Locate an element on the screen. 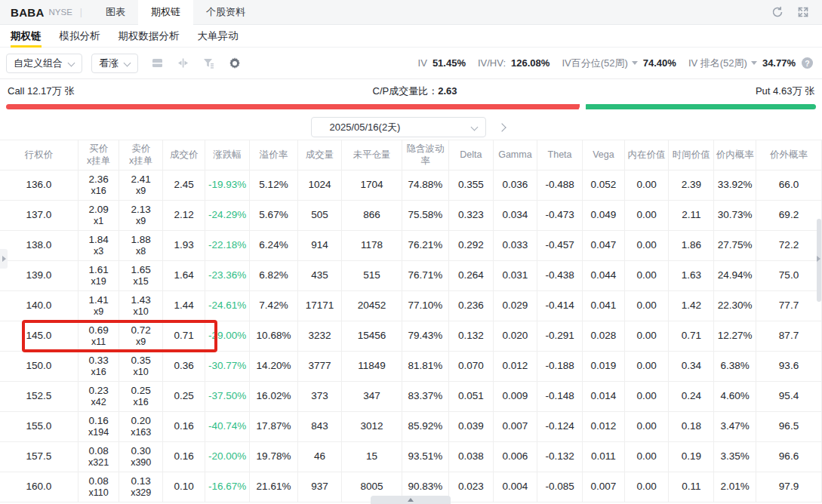 The width and height of the screenshot is (822, 504). ask-cell: 1.43x10 is located at coordinates (140, 306).